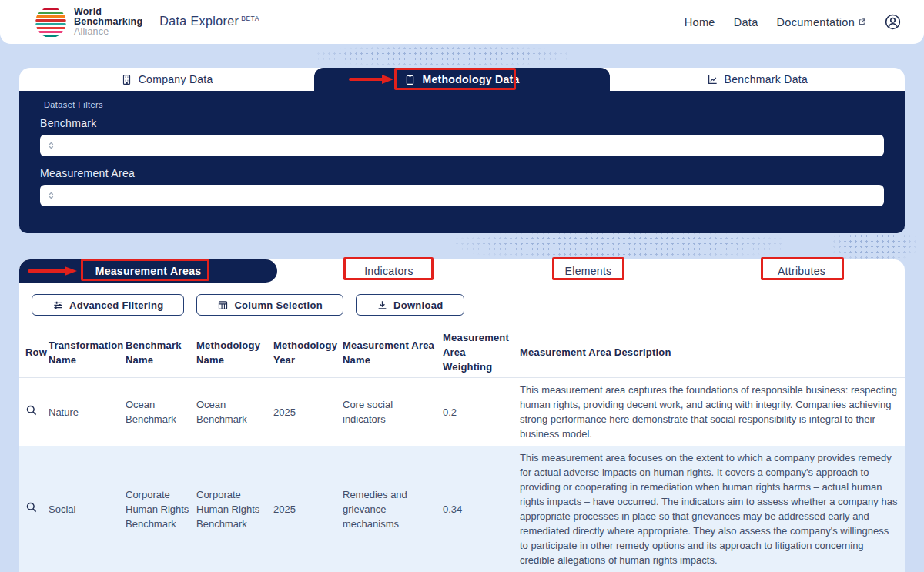  What do you see at coordinates (382, 305) in the screenshot?
I see `download-icon` at bounding box center [382, 305].